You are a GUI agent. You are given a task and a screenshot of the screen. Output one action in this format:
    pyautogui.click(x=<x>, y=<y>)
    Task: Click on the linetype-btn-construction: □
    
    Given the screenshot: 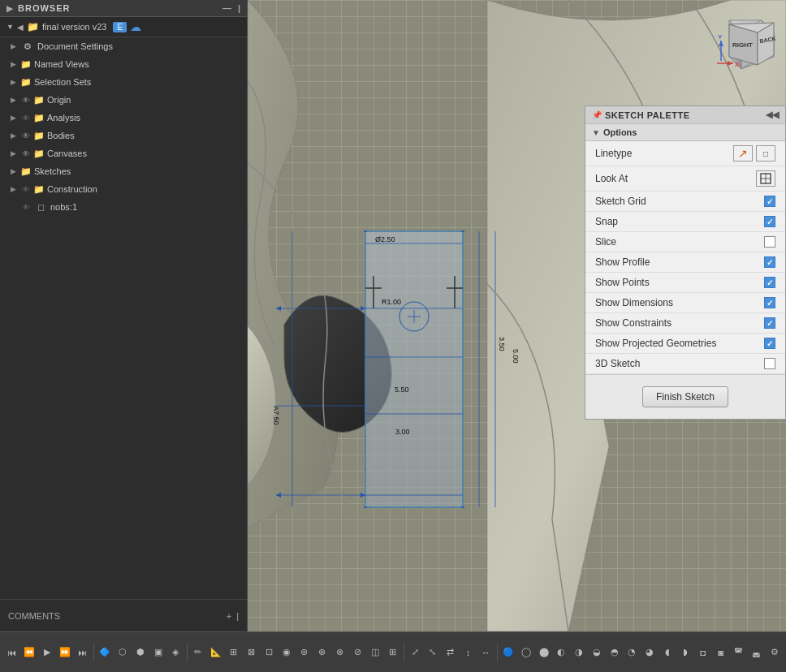 What is the action you would take?
    pyautogui.click(x=766, y=153)
    